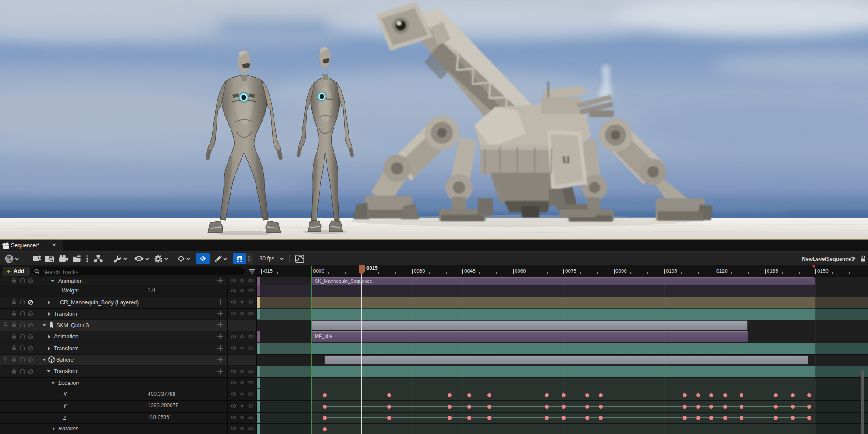  I want to click on svg-text: u, so click(566, 158).